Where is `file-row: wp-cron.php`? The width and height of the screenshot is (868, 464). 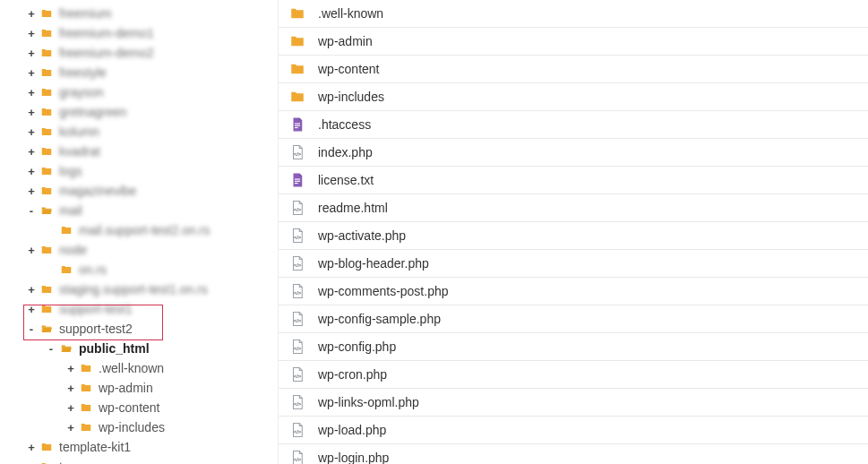
file-row: wp-cron.php is located at coordinates (573, 374).